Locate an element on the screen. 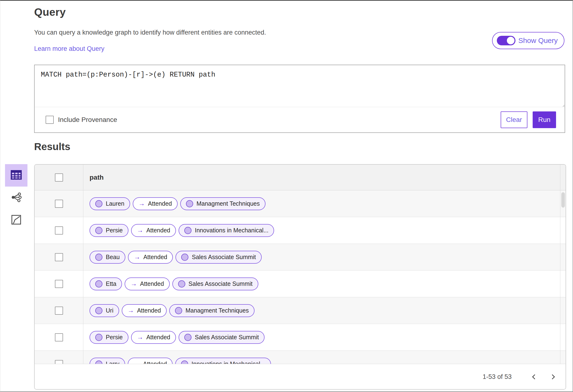 The image size is (573, 392). network-icon is located at coordinates (16, 198).